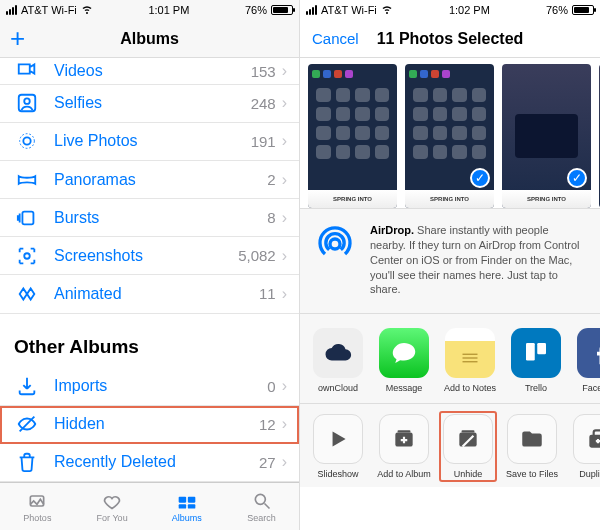 This screenshot has width=600, height=530. I want to click on album-label: Selfies, so click(152, 103).